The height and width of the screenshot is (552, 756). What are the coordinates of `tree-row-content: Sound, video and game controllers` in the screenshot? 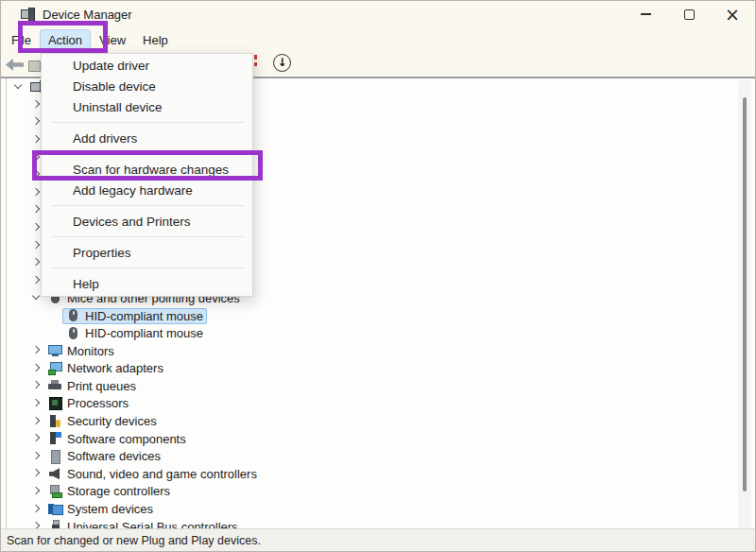 It's located at (153, 474).